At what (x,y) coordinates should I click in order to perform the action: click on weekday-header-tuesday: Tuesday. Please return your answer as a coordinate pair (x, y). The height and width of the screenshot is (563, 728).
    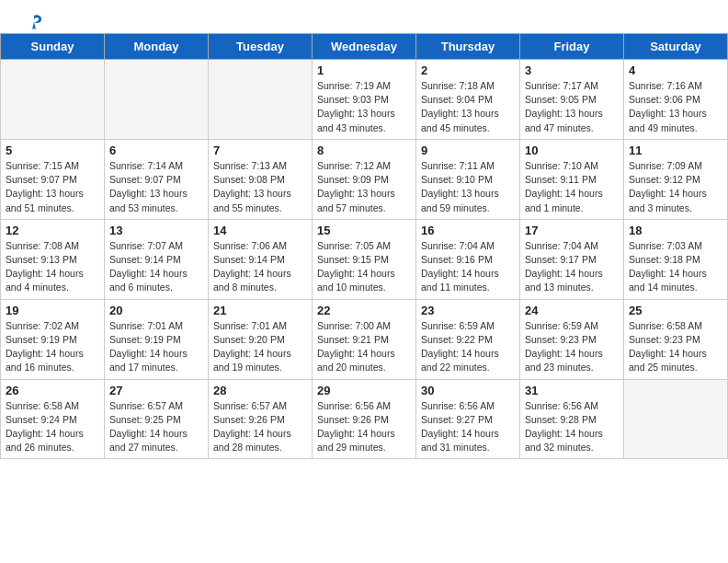
    Looking at the image, I should click on (261, 47).